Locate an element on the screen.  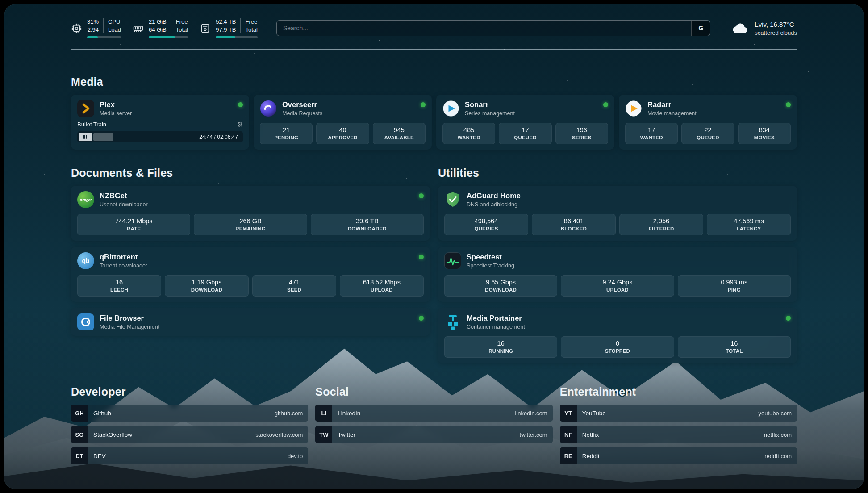
radarr-card-titles: Radarr Movie management is located at coordinates (672, 109).